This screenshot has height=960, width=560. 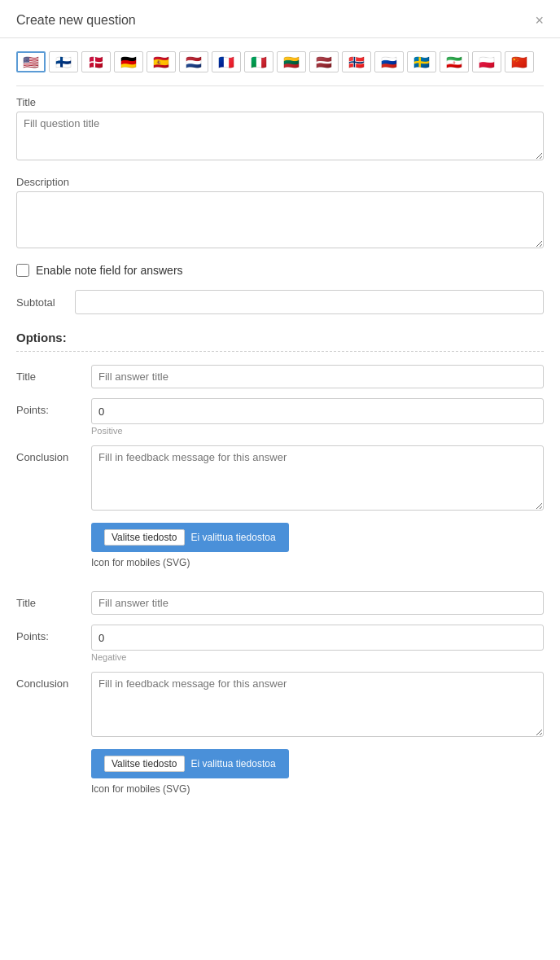 I want to click on option-conclusion-row-1: Conclusion, so click(x=280, y=705).